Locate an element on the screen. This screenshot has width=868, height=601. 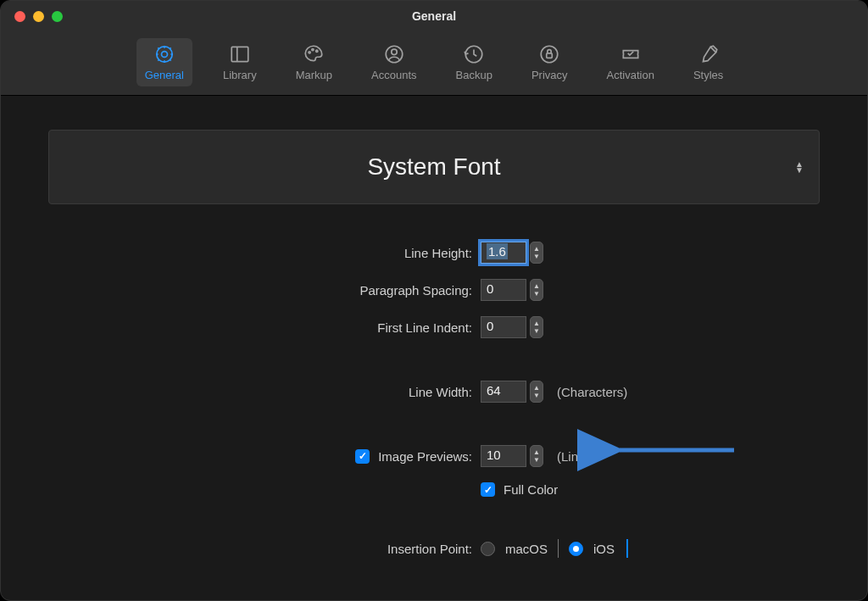
image-previews-unit: (Lines) is located at coordinates (576, 456).